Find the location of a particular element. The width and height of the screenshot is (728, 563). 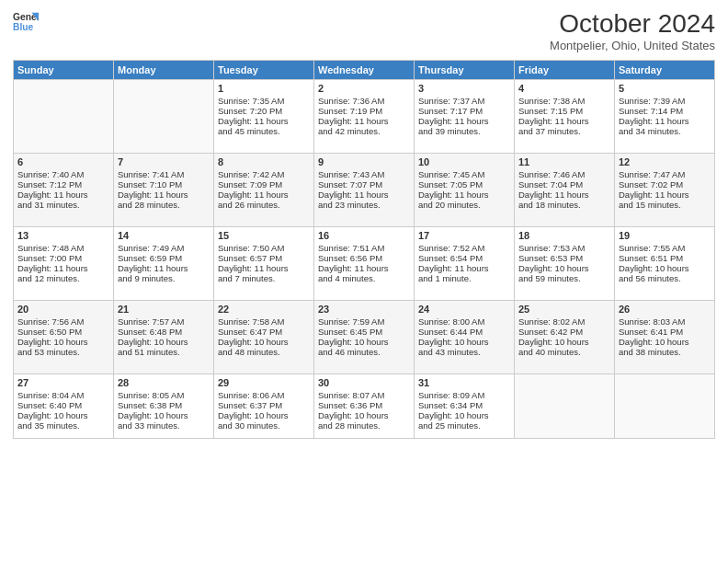

day-info-line: Sunset: 7:15 PM is located at coordinates (564, 110).